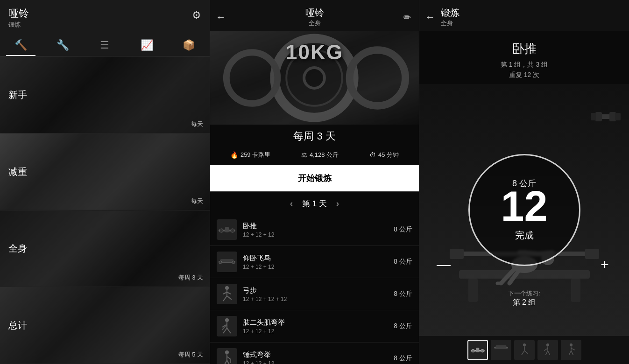 This screenshot has width=629, height=364. Describe the element at coordinates (105, 16) in the screenshot. I see `left-top-bar: 哑铃 锻炼 ⚙` at that location.